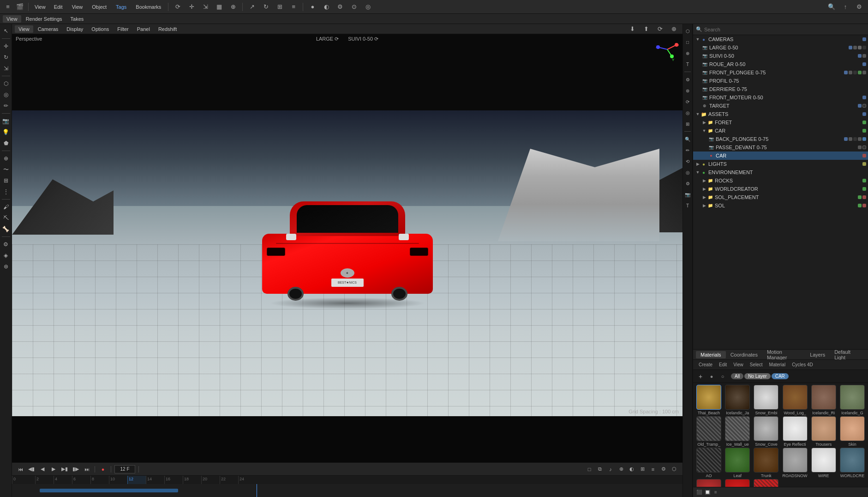  Describe the element at coordinates (716, 492) in the screenshot. I see `bp-icon3: ≡` at that location.